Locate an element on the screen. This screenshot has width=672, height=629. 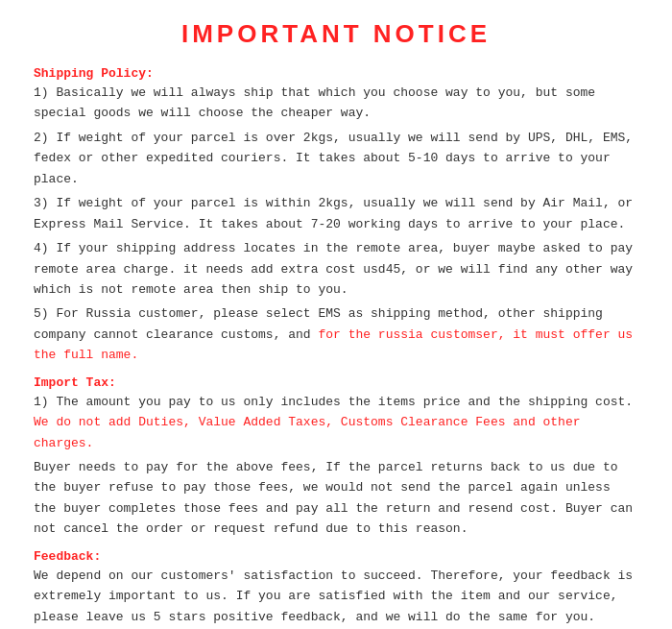
import-tax-item1-red: We do not add Duties, Value Added Taxes,… is located at coordinates (307, 432).